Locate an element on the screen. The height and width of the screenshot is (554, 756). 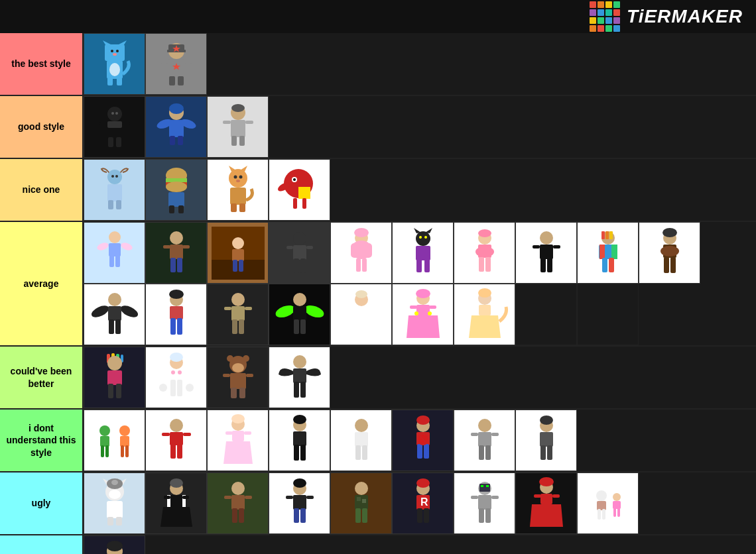
list-item: R is located at coordinates (423, 504).